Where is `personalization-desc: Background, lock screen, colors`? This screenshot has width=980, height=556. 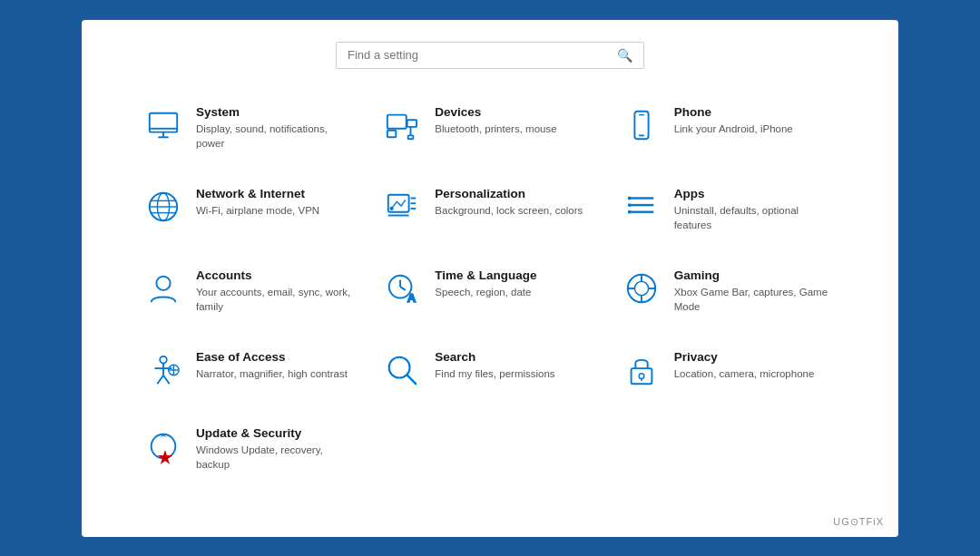 personalization-desc: Background, lock screen, colors is located at coordinates (508, 210).